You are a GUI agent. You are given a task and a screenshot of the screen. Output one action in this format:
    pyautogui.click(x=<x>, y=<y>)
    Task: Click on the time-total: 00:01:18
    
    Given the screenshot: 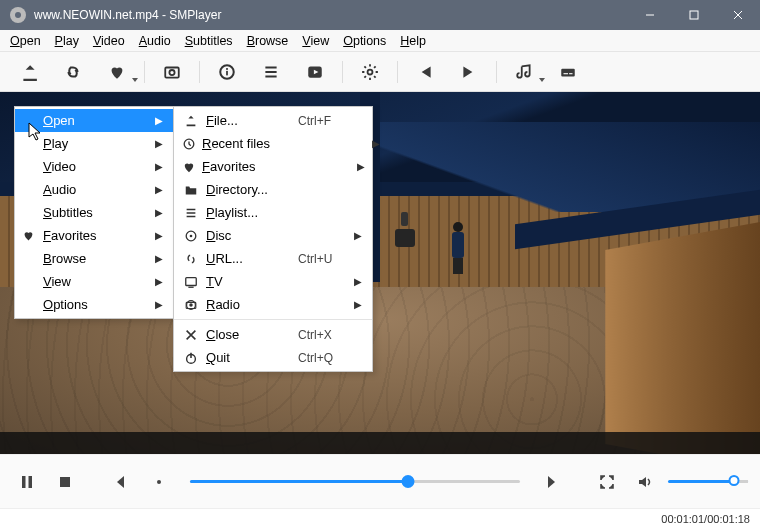 What is the action you would take?
    pyautogui.click(x=728, y=519)
    